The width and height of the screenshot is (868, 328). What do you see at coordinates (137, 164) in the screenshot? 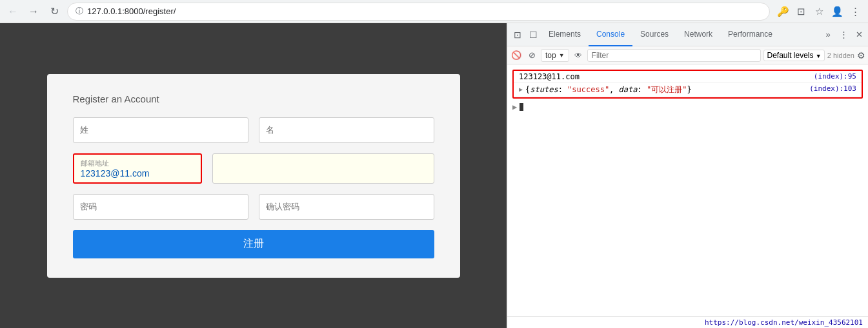
I see `email-label: 邮箱地址` at bounding box center [137, 164].